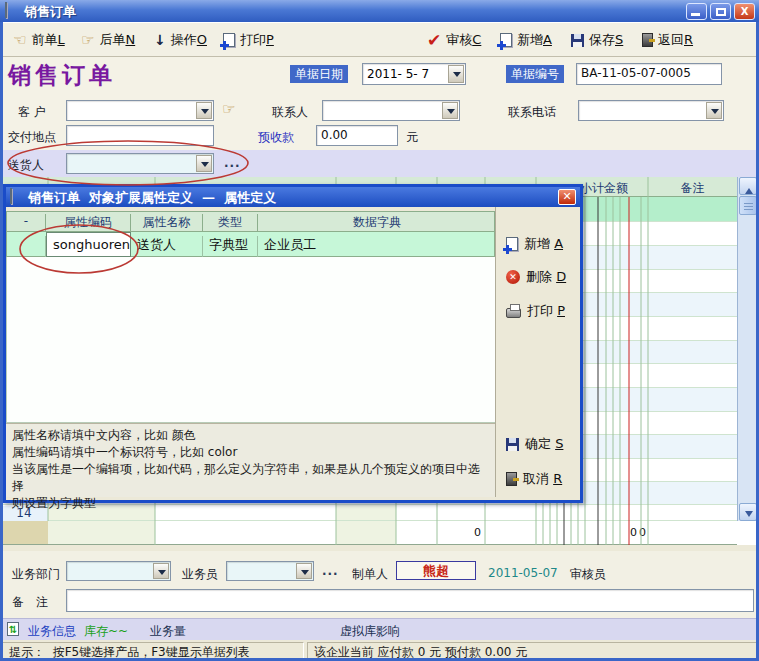 The width and height of the screenshot is (759, 661). I want to click on note-input, so click(410, 600).